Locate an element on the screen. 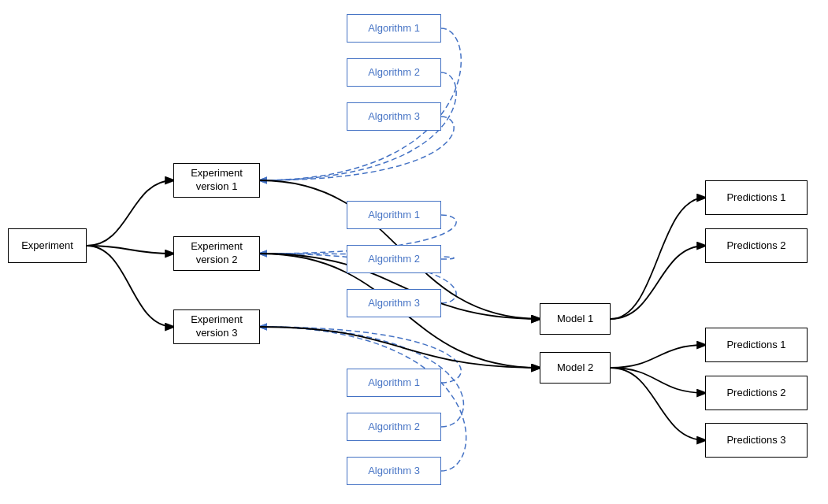 The image size is (828, 504). pred1-m1-node: Predictions 1 is located at coordinates (756, 198).